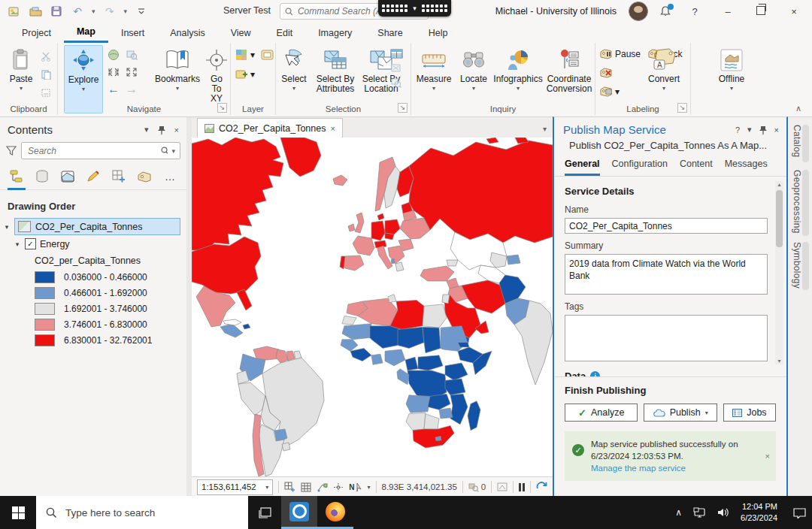  What do you see at coordinates (290, 487) in the screenshot?
I see `add-grid-icon` at bounding box center [290, 487].